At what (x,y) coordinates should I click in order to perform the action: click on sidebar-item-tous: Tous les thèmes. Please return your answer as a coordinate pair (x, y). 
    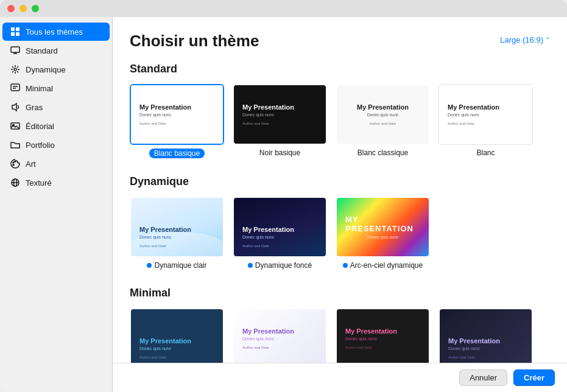
    Looking at the image, I should click on (56, 32).